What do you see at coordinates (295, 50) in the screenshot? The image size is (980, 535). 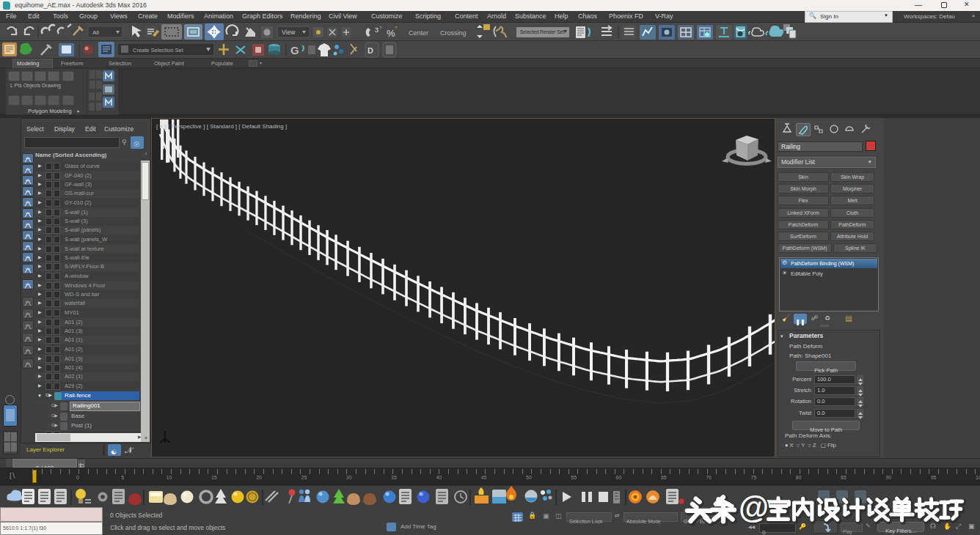 I see `svg-text: G` at bounding box center [295, 50].